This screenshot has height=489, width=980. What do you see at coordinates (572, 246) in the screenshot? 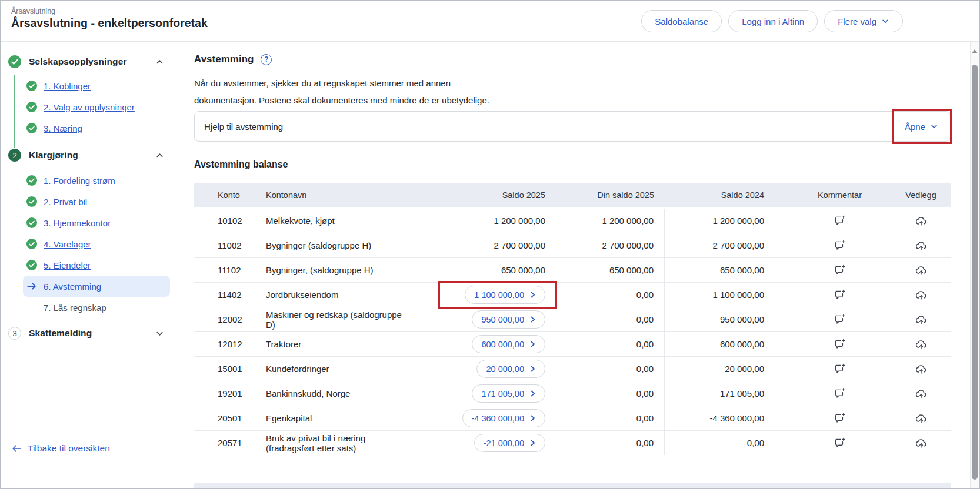
I see `table-row: 11002 Bygninger (saldogruppe H) 2 700 00…` at bounding box center [572, 246].